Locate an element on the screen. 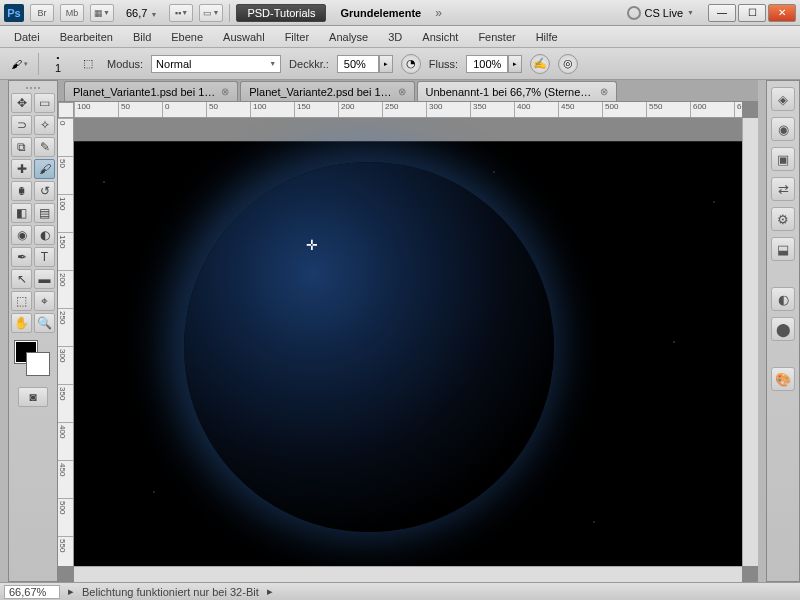 Image resolution: width=800 pixels, height=600 pixels. menu-ebene: Ebene is located at coordinates (187, 37).